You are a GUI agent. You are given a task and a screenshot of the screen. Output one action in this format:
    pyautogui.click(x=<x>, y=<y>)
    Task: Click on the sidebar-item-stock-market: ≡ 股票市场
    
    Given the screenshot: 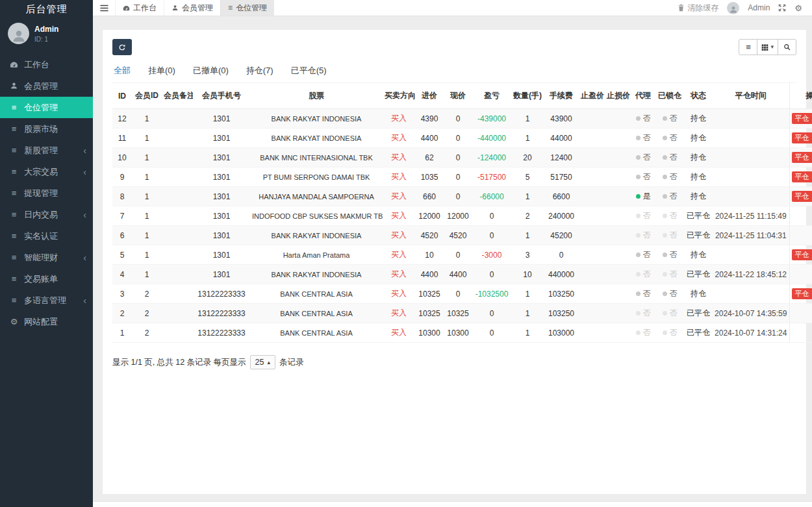 What is the action you would take?
    pyautogui.click(x=47, y=129)
    